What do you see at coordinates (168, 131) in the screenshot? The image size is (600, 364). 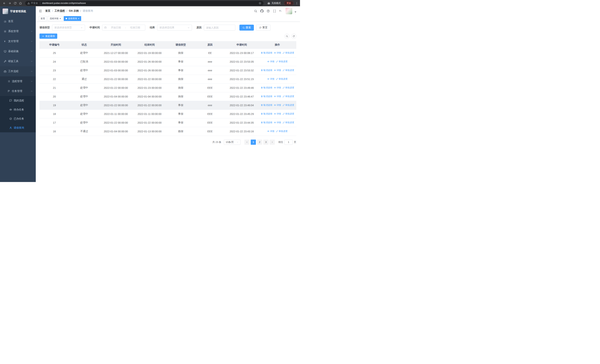 I see `table-row: 16不通过2022-01-04 00:00:002022-01-13 00:00…` at bounding box center [168, 131].